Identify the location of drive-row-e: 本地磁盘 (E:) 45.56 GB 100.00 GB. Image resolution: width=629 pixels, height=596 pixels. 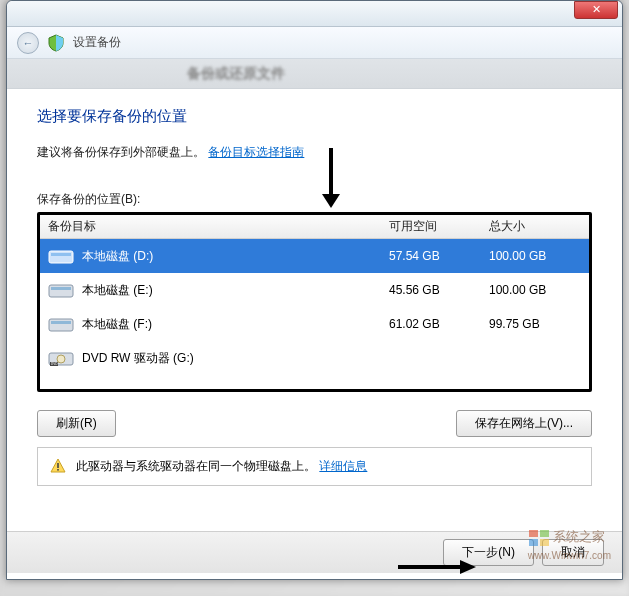
(314, 290).